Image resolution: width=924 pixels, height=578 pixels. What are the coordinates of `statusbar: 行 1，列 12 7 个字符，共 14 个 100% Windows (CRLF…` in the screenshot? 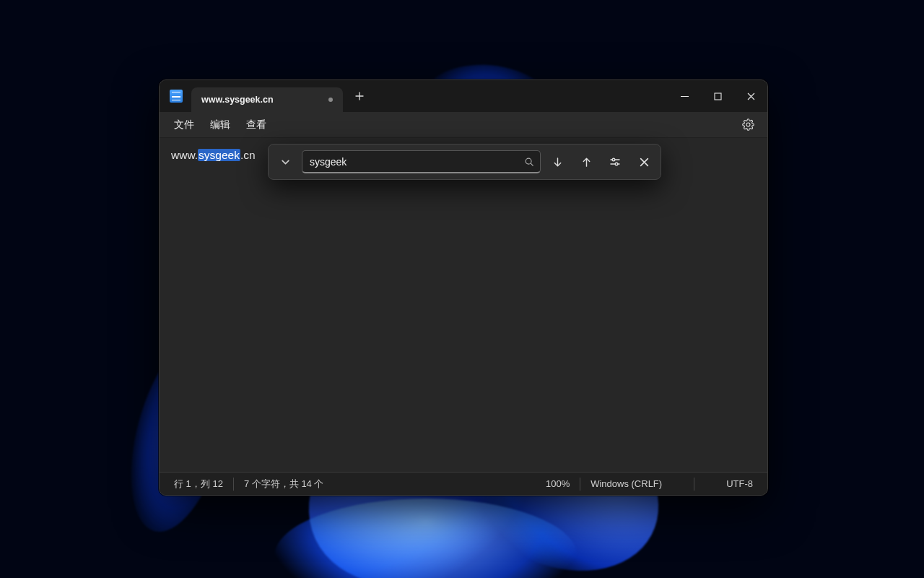 It's located at (463, 483).